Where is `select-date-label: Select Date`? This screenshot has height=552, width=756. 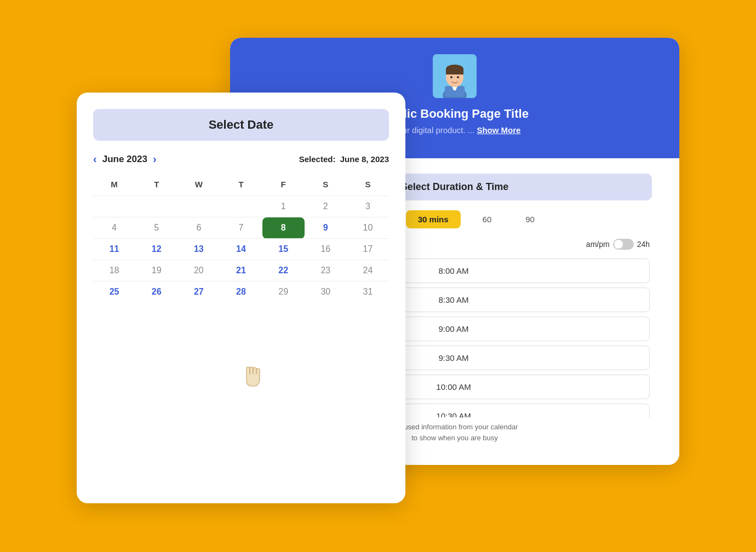 select-date-label: Select Date is located at coordinates (241, 125).